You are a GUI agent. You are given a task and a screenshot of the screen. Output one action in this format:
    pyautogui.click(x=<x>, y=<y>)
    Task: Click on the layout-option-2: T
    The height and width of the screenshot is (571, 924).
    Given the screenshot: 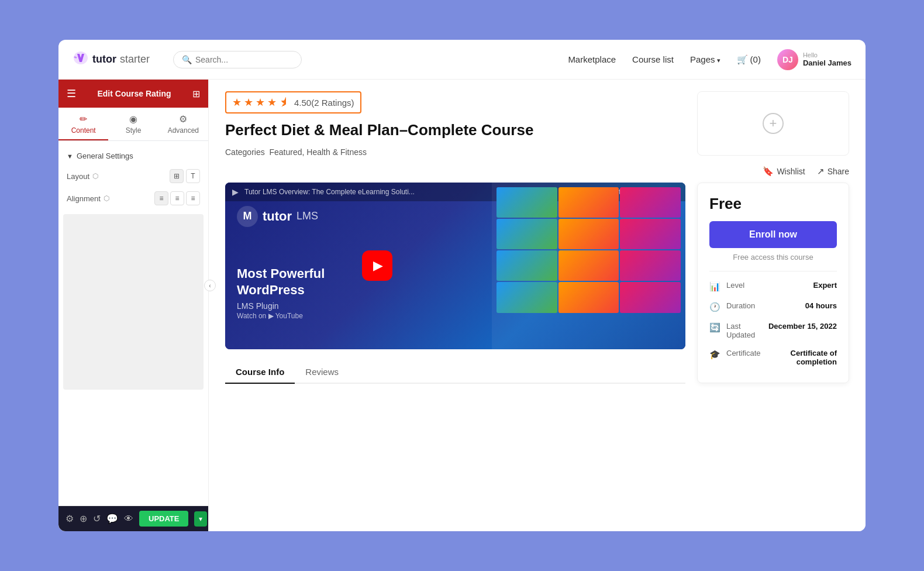 What is the action you would take?
    pyautogui.click(x=193, y=176)
    